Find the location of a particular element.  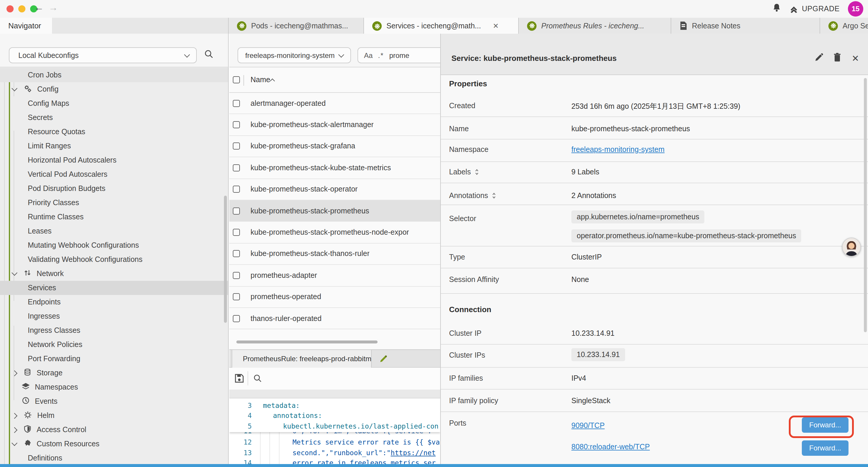

sidebar-item-ingresses: Ingresses is located at coordinates (115, 316).